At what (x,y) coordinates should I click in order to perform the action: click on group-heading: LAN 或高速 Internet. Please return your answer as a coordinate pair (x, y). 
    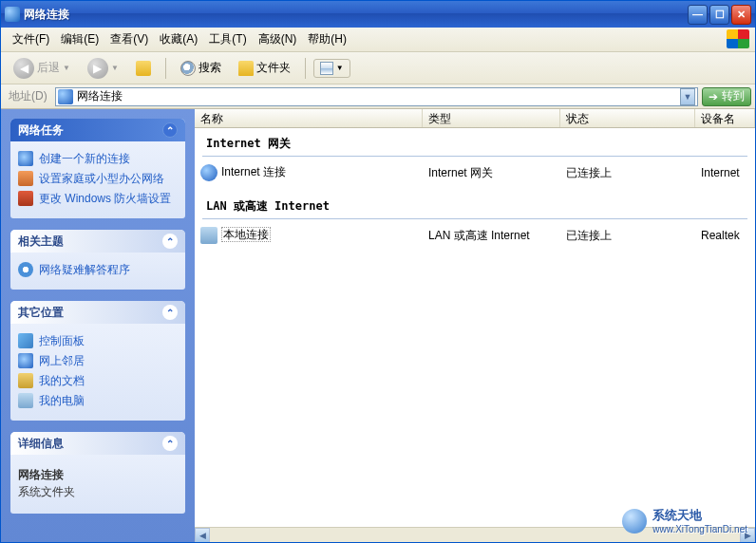
    Looking at the image, I should click on (475, 207).